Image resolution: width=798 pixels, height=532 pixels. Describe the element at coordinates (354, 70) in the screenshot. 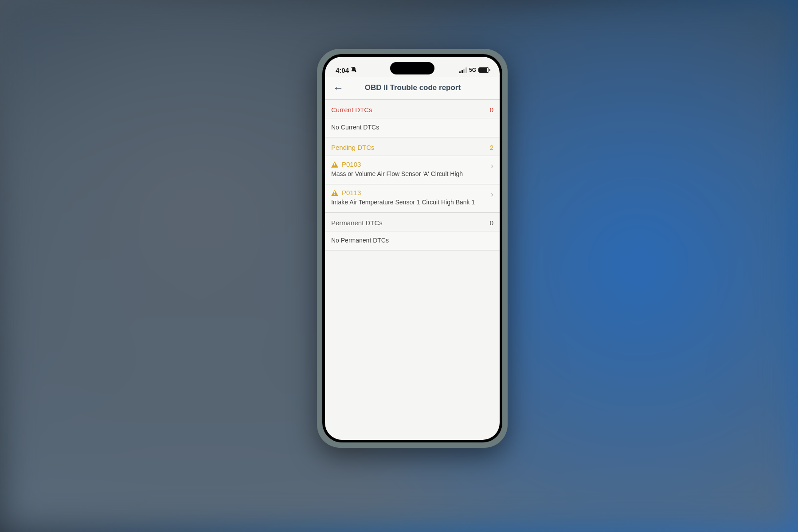

I see `dnd-icon` at that location.